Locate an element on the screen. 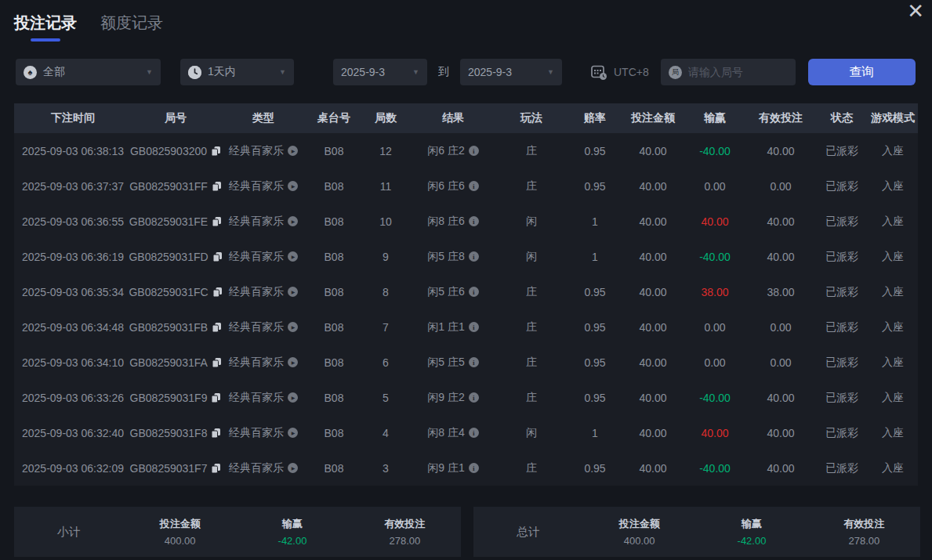 This screenshot has width=932, height=560. table-row: 2025-09-03 06:32:40 GB08259031F8 经典百家乐 ▶… is located at coordinates (466, 432).